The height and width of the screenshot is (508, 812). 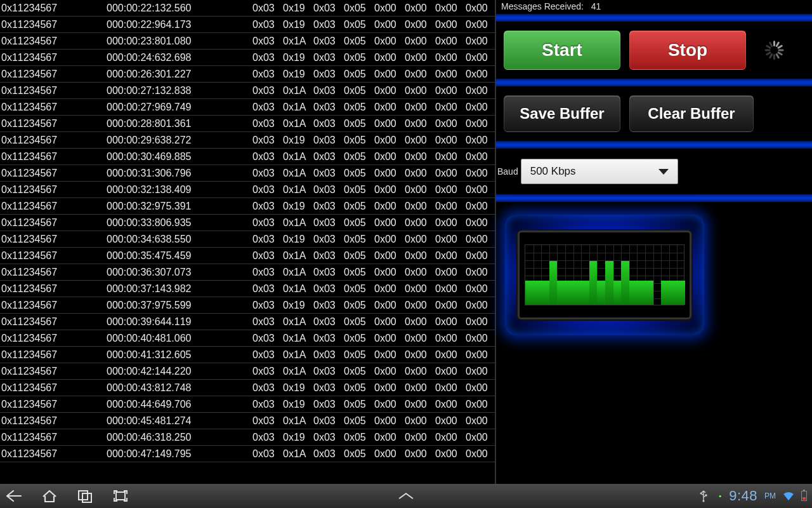 What do you see at coordinates (688, 50) in the screenshot?
I see `stop-button: Stop` at bounding box center [688, 50].